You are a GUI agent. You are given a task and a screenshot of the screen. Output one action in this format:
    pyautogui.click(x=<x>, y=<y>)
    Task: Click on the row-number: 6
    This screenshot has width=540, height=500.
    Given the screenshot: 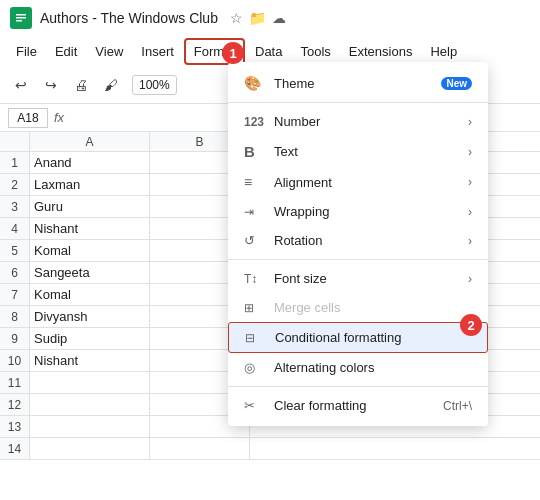 What is the action you would take?
    pyautogui.click(x=15, y=272)
    